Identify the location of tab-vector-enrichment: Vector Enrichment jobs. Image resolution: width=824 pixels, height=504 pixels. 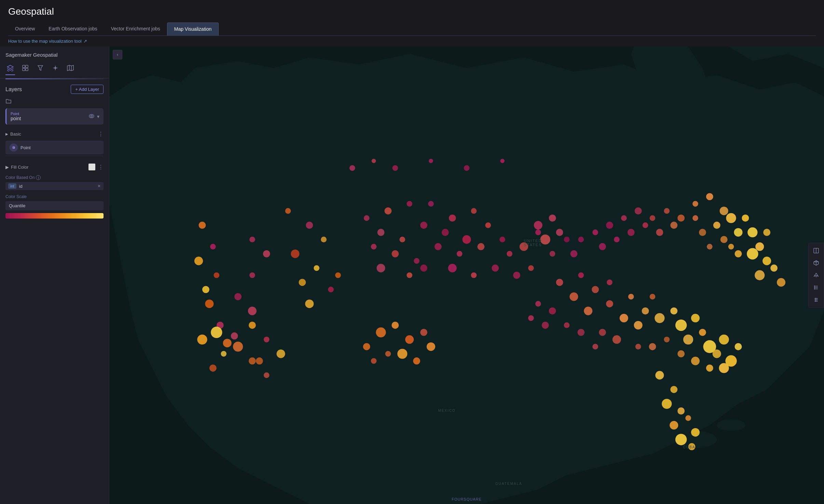
(136, 29).